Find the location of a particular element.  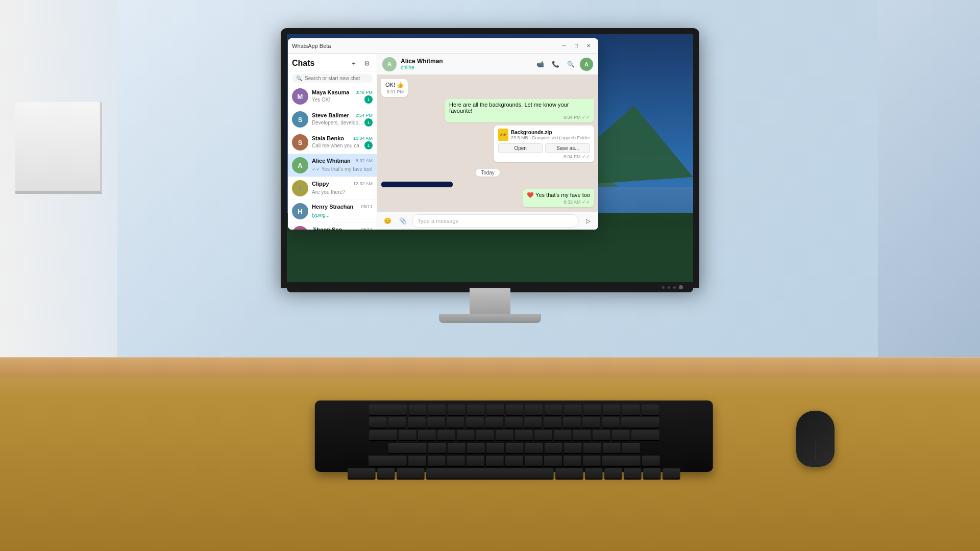

chat-item-clippy: 📎 Clippy 12:32 AM Are you there? is located at coordinates (332, 189).